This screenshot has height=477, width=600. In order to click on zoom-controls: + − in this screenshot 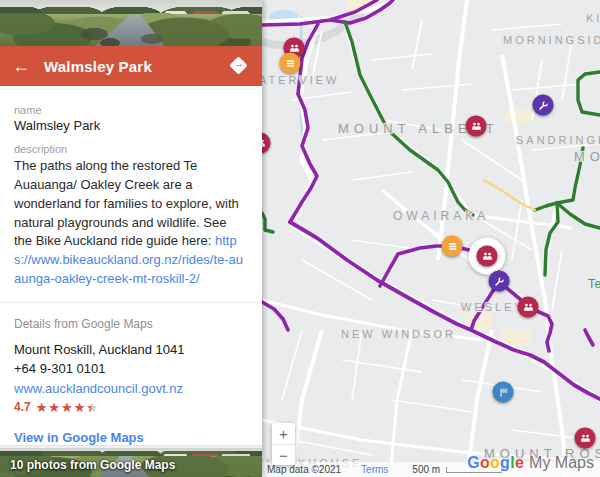, I will do `click(284, 444)`.